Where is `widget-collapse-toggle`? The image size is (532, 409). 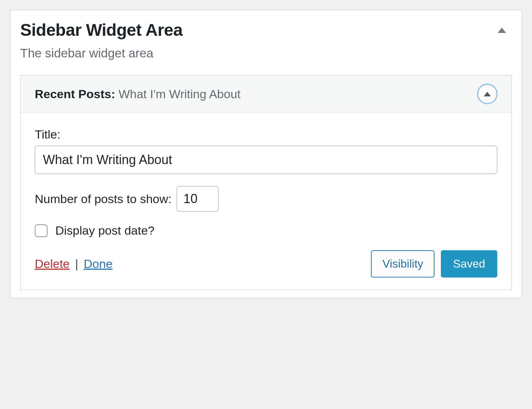
widget-collapse-toggle is located at coordinates (487, 94).